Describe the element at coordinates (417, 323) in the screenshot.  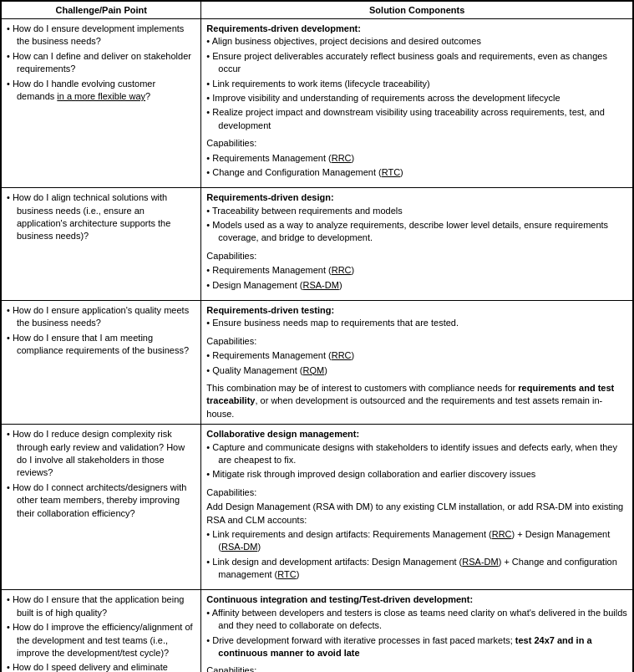
I see `solution-item: Ensure business needs map to requirement…` at that location.